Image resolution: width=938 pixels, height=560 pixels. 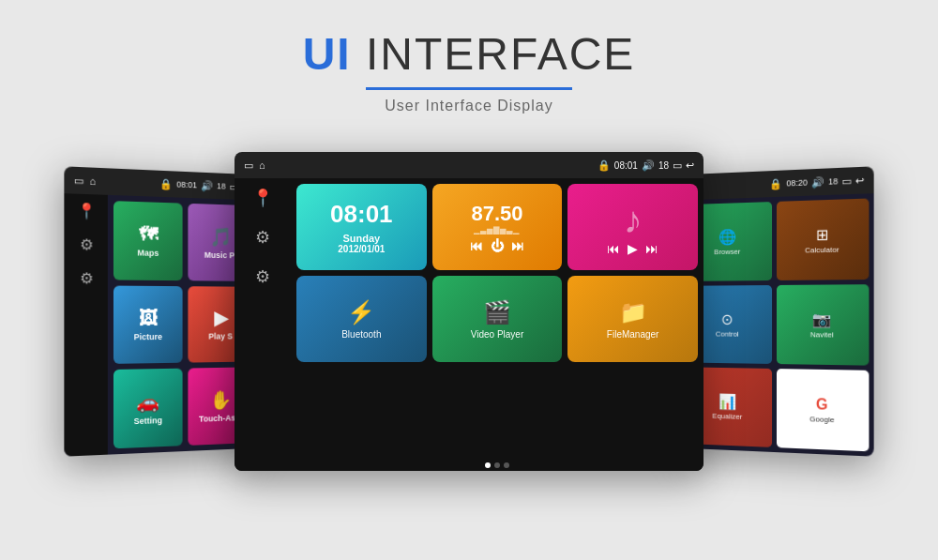 What do you see at coordinates (777, 311) in the screenshot?
I see `right-screen: ▭ 🔒 08:20 🔊 18 ▭ ↩ 🌐 Browser ⊞ Calculato…` at bounding box center [777, 311].